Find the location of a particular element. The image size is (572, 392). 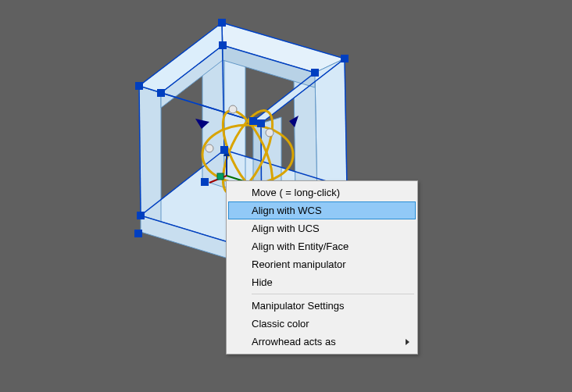

menu-item-align-ucs: Align with UCS is located at coordinates (322, 228).